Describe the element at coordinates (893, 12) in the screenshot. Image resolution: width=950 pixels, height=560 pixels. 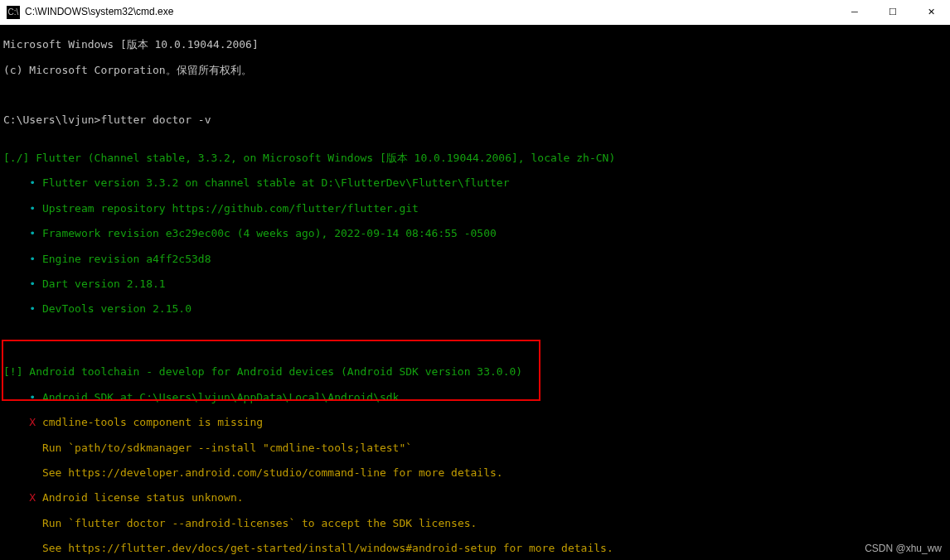
I see `maximize-button: ☐` at that location.